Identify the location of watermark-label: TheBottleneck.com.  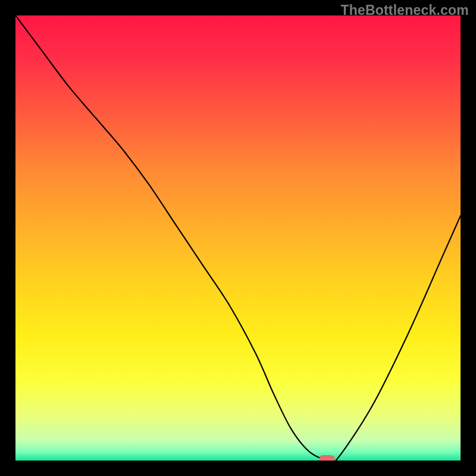
(405, 11).